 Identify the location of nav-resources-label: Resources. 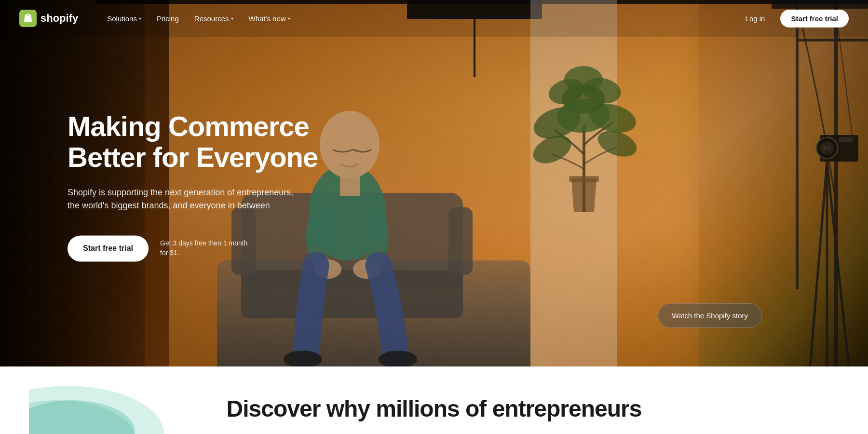
(212, 18).